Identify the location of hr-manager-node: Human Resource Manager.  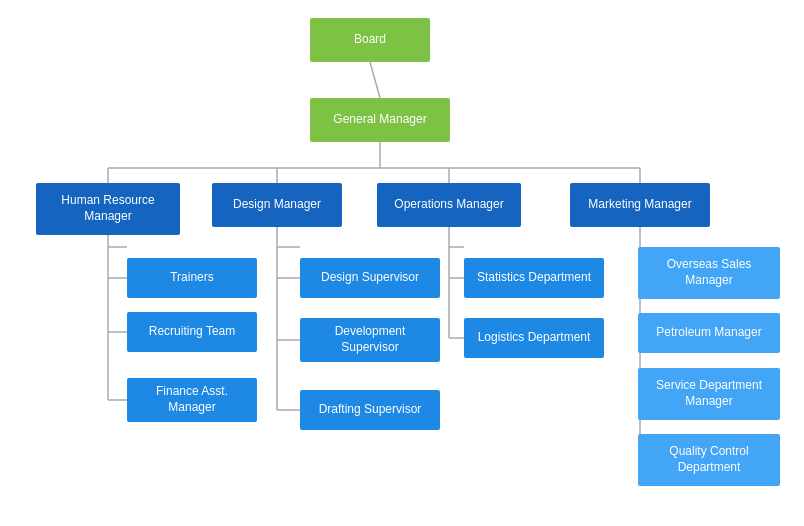
(108, 209).